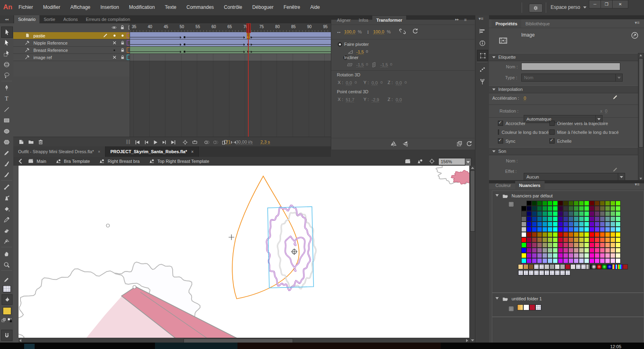  I want to click on menu-item-dboguer: Déboguer, so click(263, 7).